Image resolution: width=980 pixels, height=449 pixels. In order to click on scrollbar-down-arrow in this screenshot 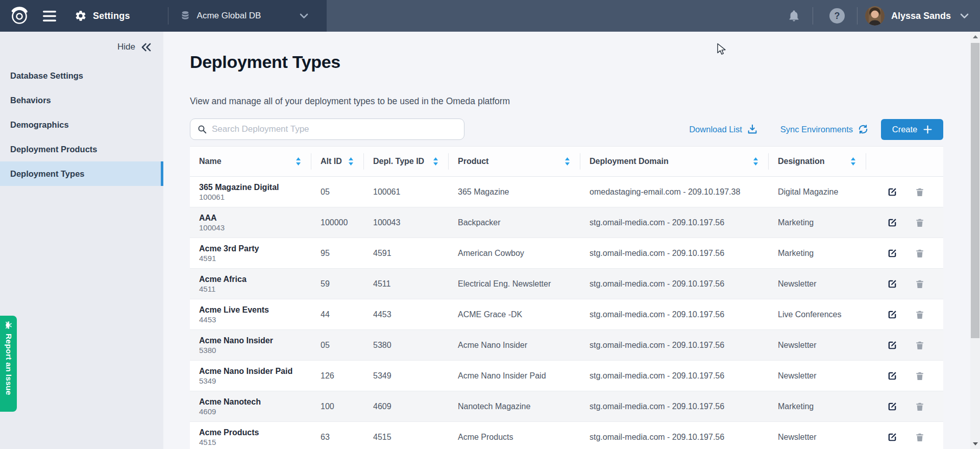, I will do `click(975, 444)`.